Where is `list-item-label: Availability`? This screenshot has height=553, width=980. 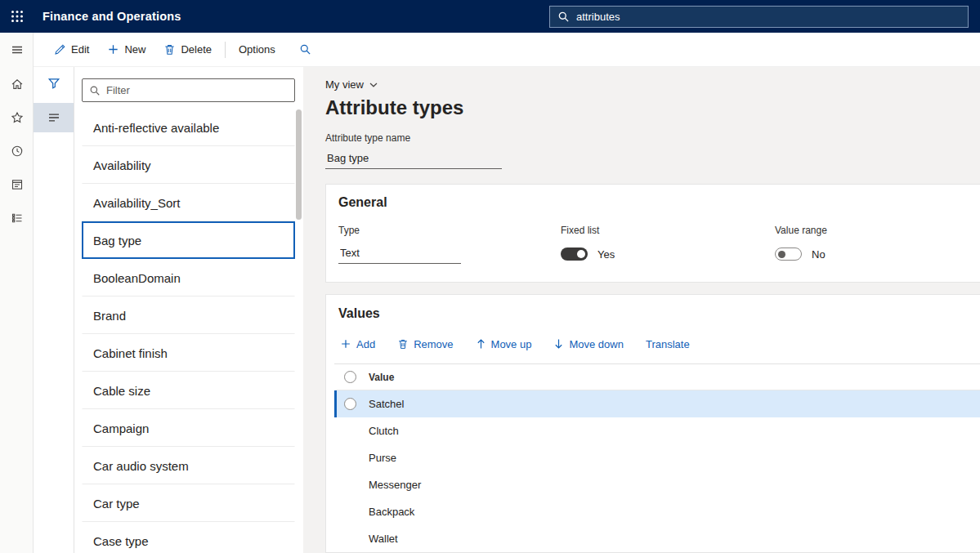
list-item-label: Availability is located at coordinates (123, 165).